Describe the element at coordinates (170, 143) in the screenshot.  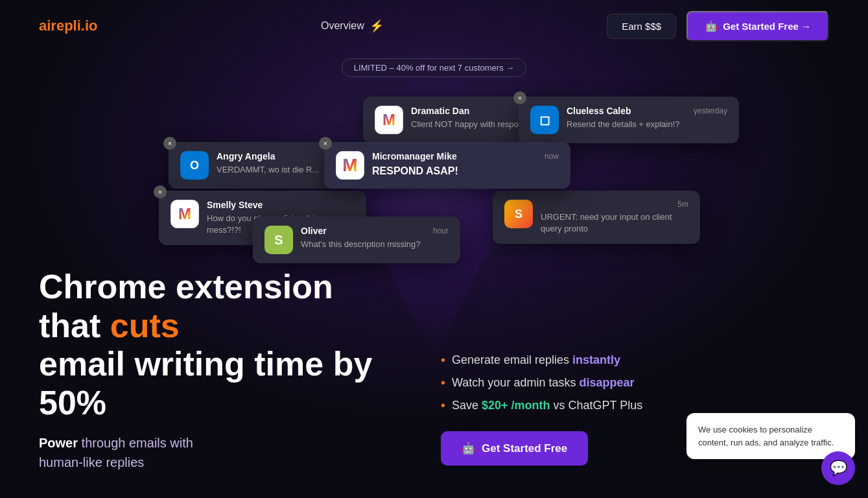
I see `close-btn-angela: ×` at that location.